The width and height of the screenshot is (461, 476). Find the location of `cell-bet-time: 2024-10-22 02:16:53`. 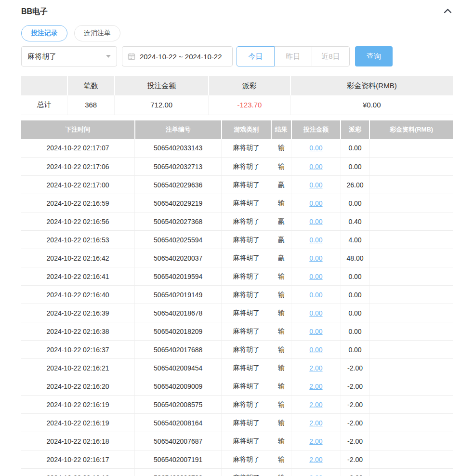

cell-bet-time: 2024-10-22 02:16:53 is located at coordinates (78, 240).